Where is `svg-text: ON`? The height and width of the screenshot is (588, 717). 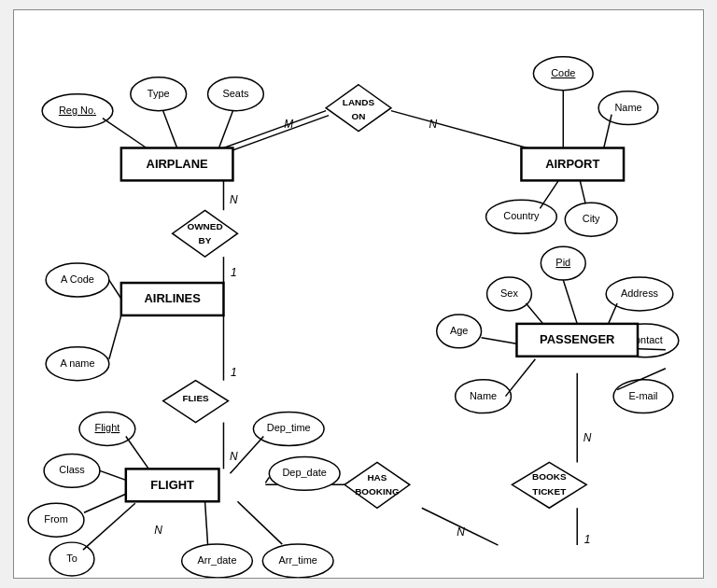 svg-text: ON is located at coordinates (358, 116).